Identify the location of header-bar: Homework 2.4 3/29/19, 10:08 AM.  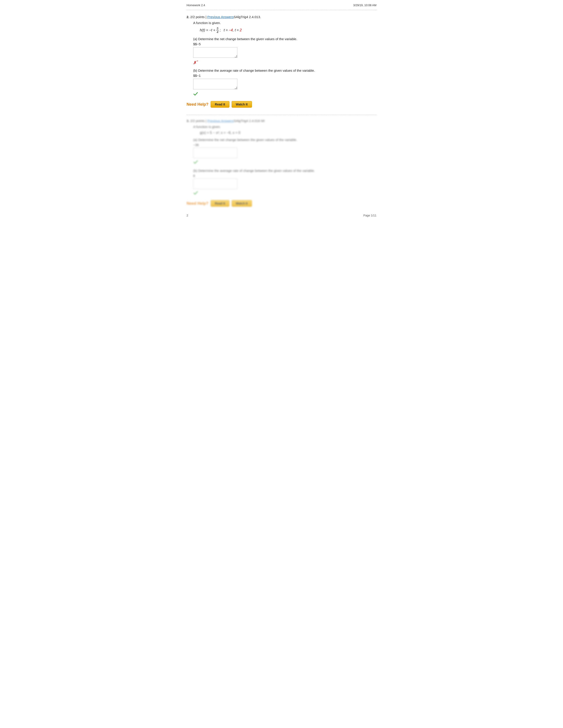
(282, 5).